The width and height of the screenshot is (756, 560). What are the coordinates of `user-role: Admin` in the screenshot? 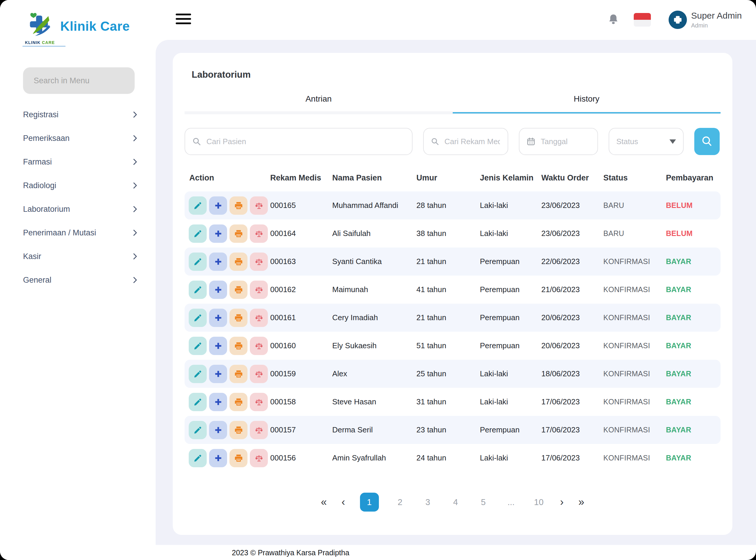 It's located at (716, 25).